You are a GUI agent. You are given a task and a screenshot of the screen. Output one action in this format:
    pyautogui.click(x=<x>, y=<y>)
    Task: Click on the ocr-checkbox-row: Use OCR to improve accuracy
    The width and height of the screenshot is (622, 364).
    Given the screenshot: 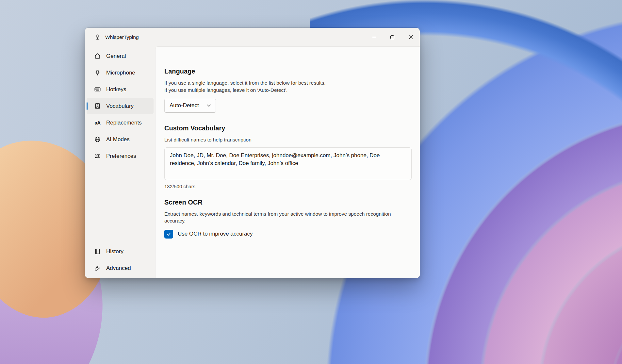 What is the action you would take?
    pyautogui.click(x=288, y=234)
    